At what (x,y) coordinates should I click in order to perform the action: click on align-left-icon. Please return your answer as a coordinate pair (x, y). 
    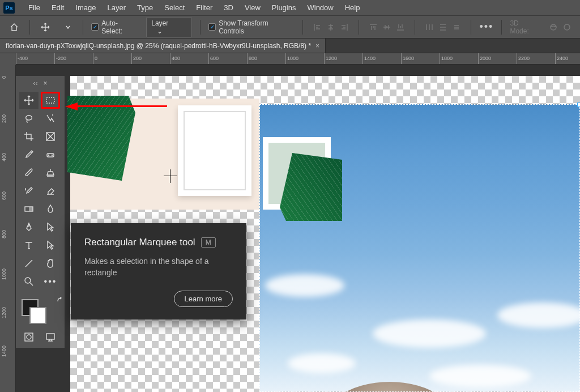
    Looking at the image, I should click on (317, 27).